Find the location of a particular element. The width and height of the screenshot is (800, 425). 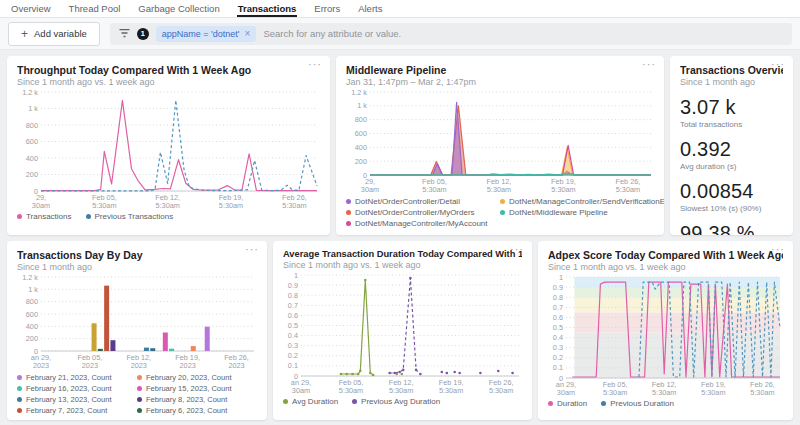

legend-label: February 20, 2023, Count is located at coordinates (188, 378).